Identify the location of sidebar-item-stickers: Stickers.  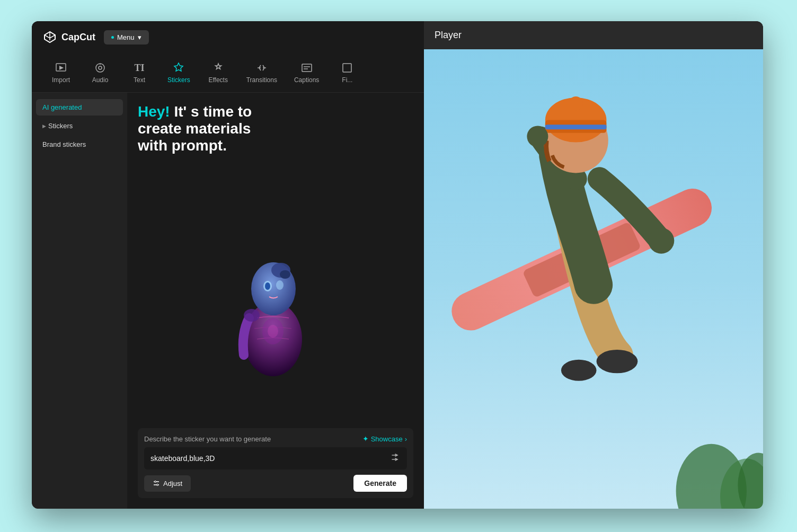
(79, 126).